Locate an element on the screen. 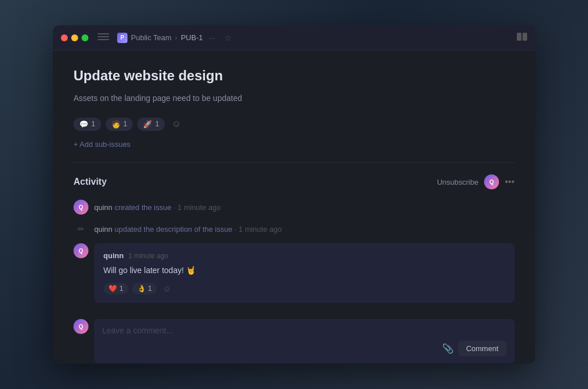 This screenshot has width=588, height=389. sub-issues-row: 💬 1 🧑 1 🚀 1 ☺ is located at coordinates (294, 124).